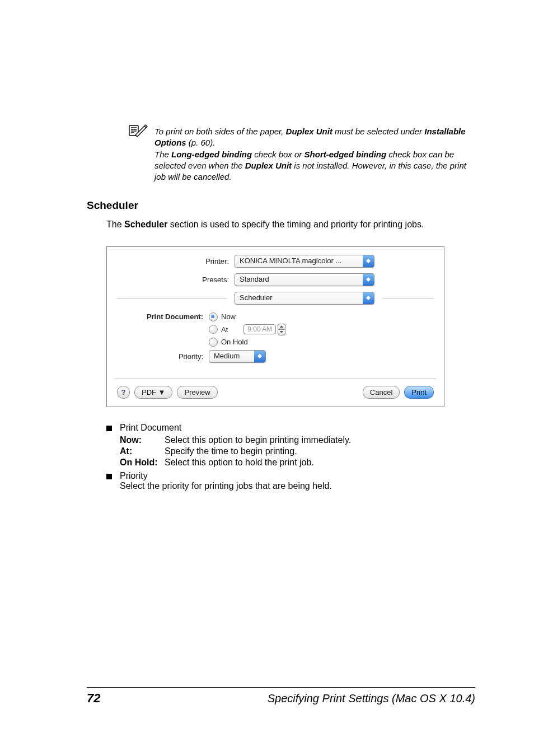  What do you see at coordinates (381, 392) in the screenshot?
I see `cancel-button: Cancel` at bounding box center [381, 392].